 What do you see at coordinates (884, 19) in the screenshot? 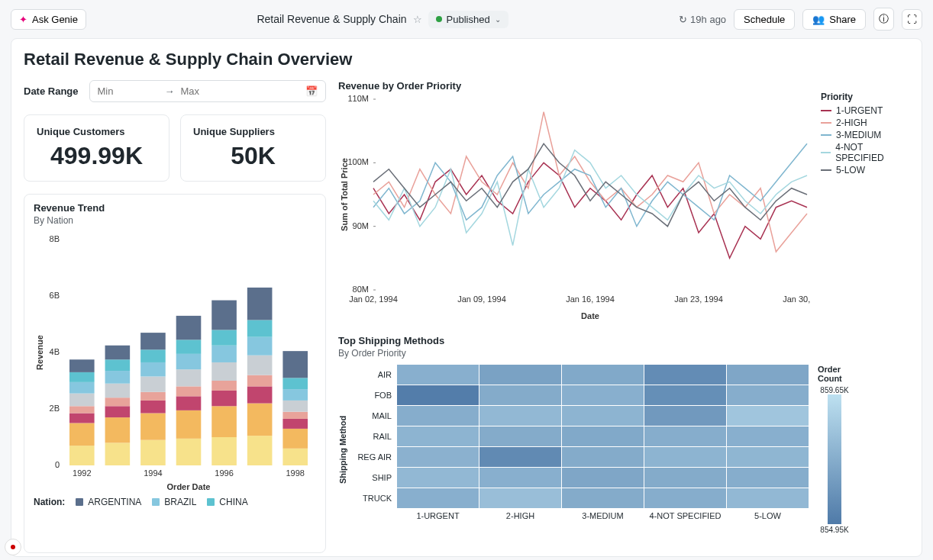
I see `info-button: ⓘ` at bounding box center [884, 19].